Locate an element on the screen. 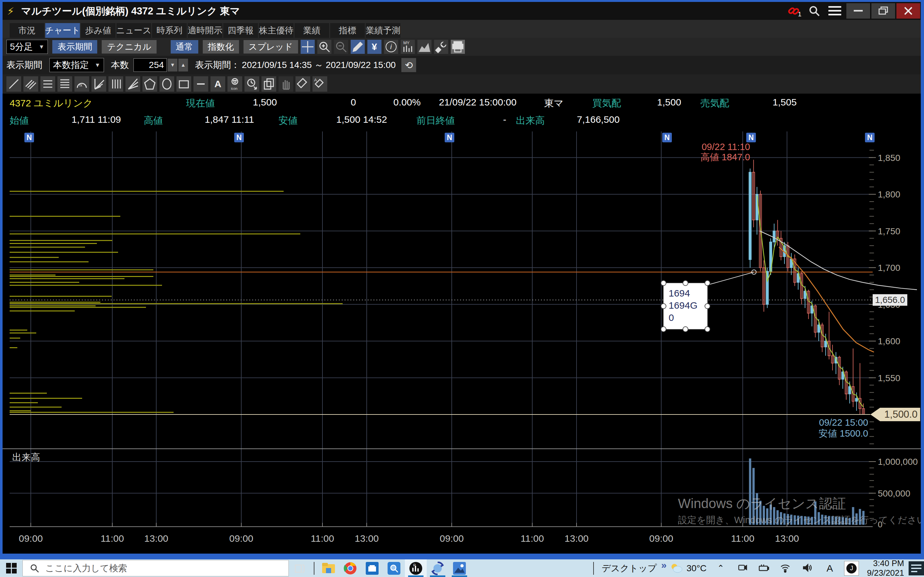 Image resolution: width=924 pixels, height=577 pixels. task-view-icon is located at coordinates (299, 568).